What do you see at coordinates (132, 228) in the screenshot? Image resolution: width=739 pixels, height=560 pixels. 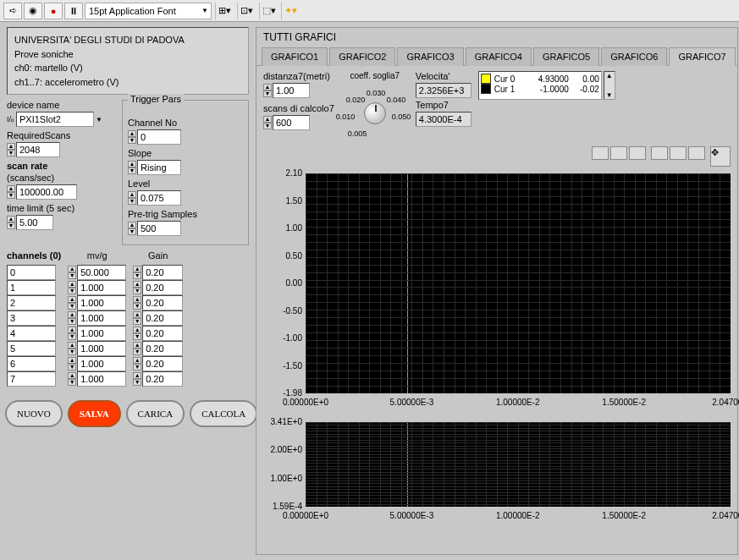 I see `pretrig-spin: ▲▼` at bounding box center [132, 228].